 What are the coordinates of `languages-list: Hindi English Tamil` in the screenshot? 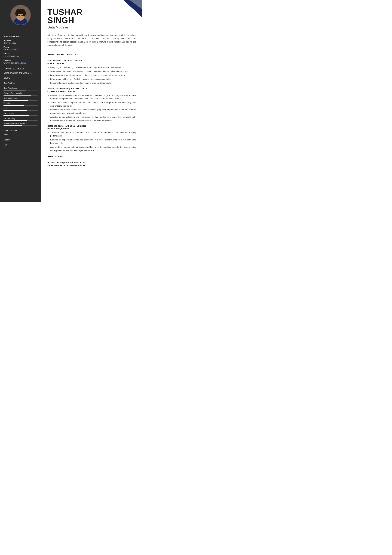 It's located at (21, 140).